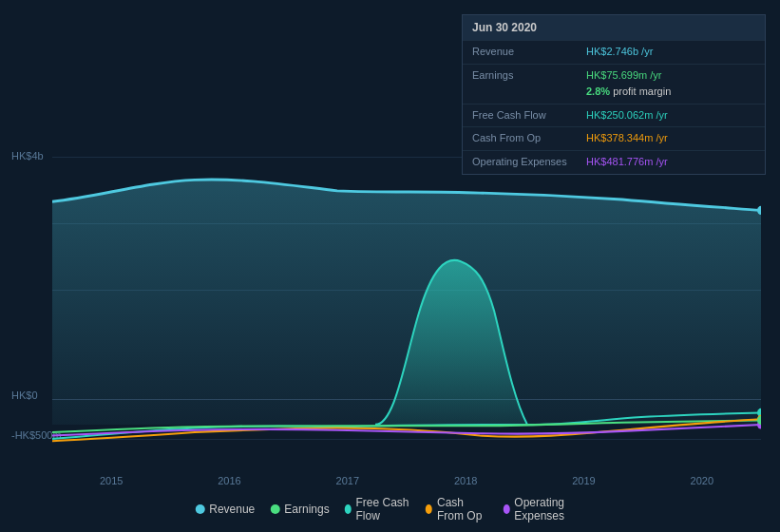 This screenshot has height=532, width=780. Describe the element at coordinates (583, 481) in the screenshot. I see `x-label-2019: 2019` at that location.